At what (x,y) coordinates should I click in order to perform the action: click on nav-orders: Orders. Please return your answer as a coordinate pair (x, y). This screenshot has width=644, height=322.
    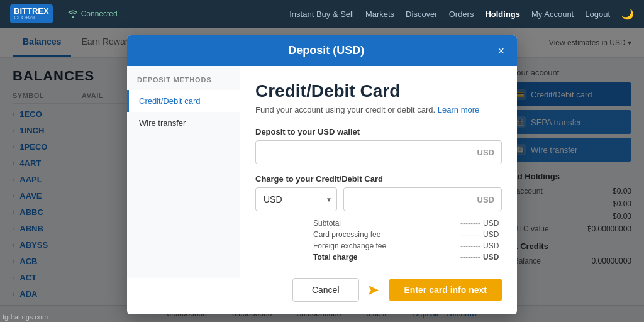
    Looking at the image, I should click on (462, 14).